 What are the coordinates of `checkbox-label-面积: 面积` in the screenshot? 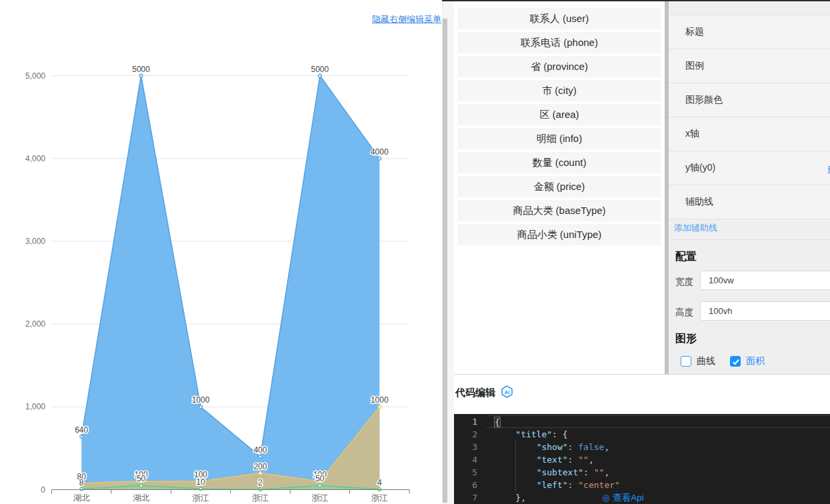 It's located at (755, 361).